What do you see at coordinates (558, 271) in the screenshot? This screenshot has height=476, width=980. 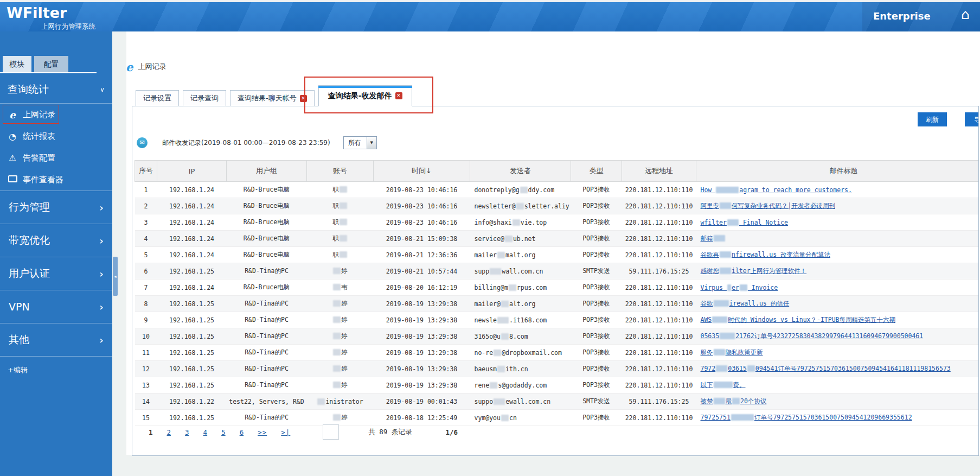 I see `table-row: 6192.168.1.25R&D-Tina的PC婷2019-08-21 10:5…` at bounding box center [558, 271].